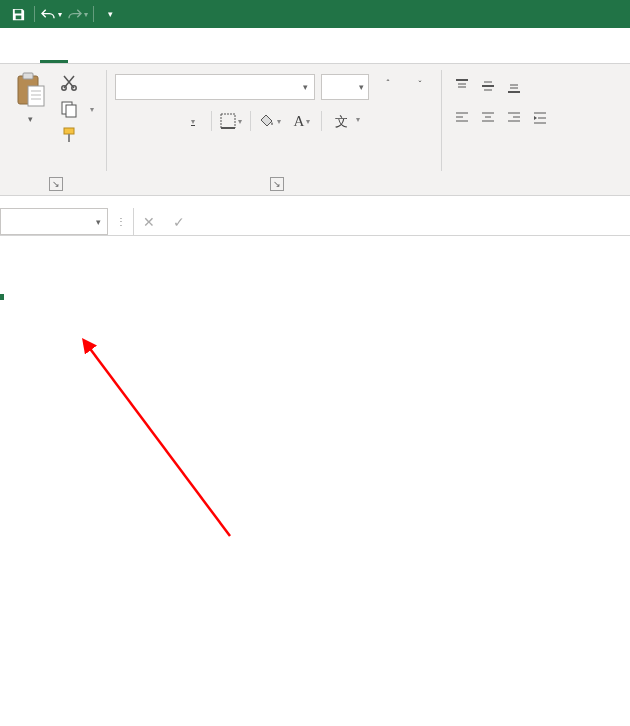 The height and width of the screenshot is (726, 630). What do you see at coordinates (270, 121) in the screenshot?
I see `fill-color-button: ▾` at bounding box center [270, 121].